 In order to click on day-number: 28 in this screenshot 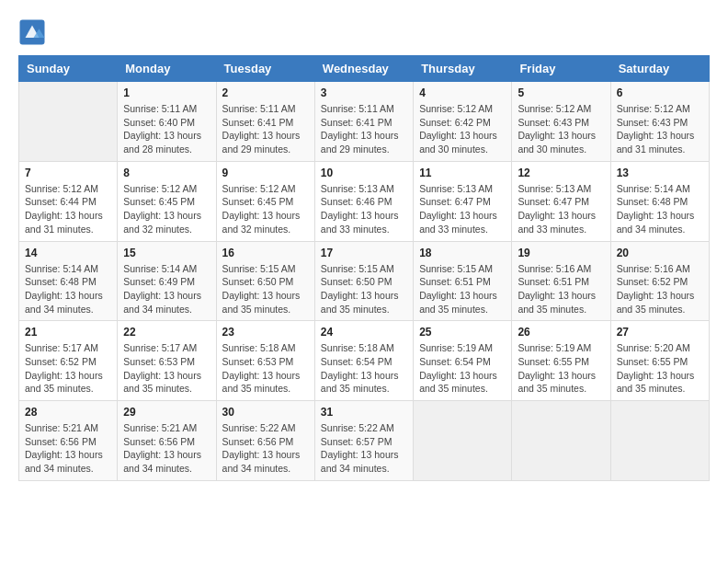, I will do `click(68, 412)`.